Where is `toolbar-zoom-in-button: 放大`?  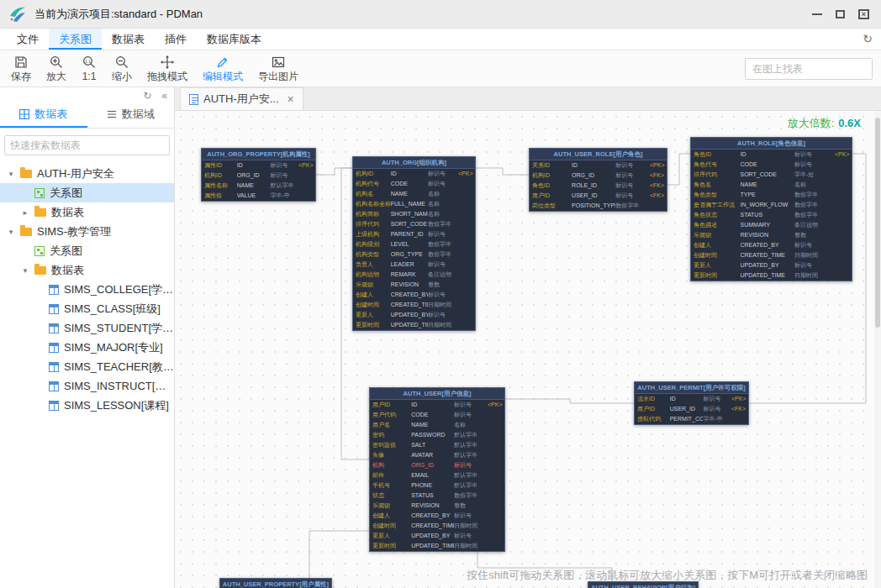 toolbar-zoom-in-button: 放大 is located at coordinates (56, 69).